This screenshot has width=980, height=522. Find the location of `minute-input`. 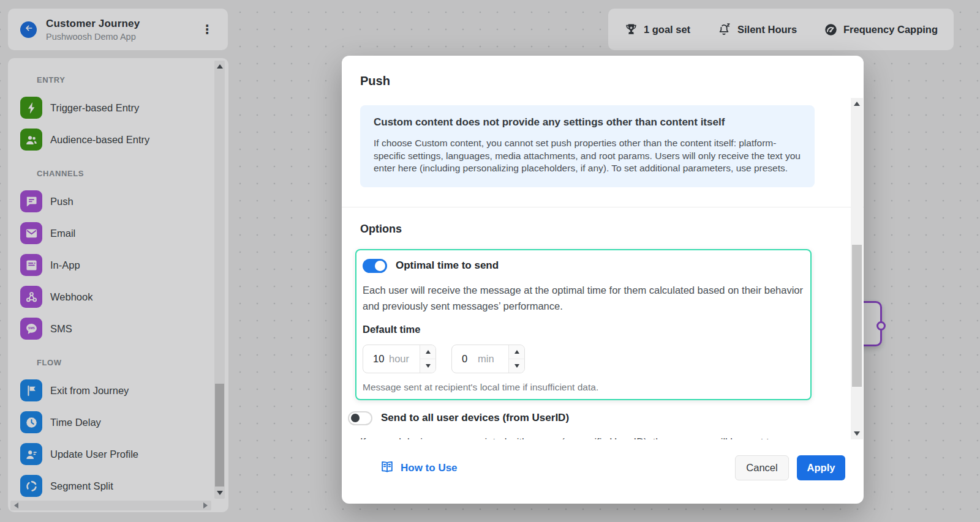

minute-input is located at coordinates (465, 359).